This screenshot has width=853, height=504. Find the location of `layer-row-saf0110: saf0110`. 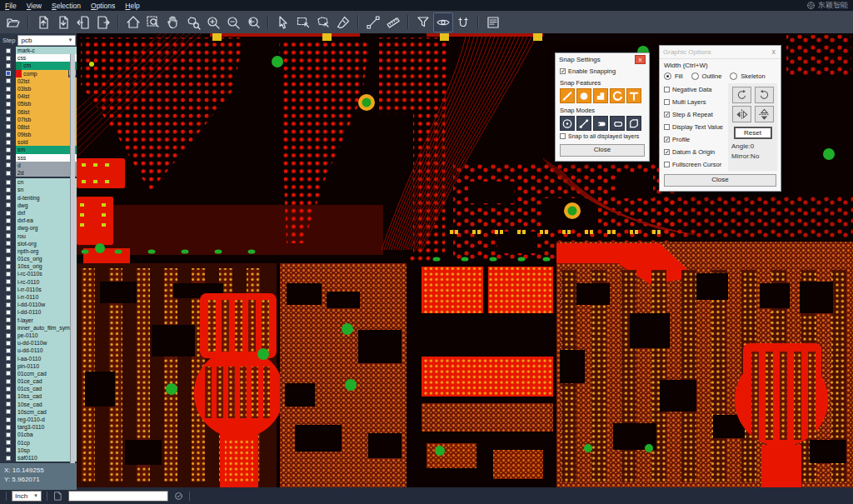

layer-row-saf0110: saf0110 is located at coordinates (38, 458).